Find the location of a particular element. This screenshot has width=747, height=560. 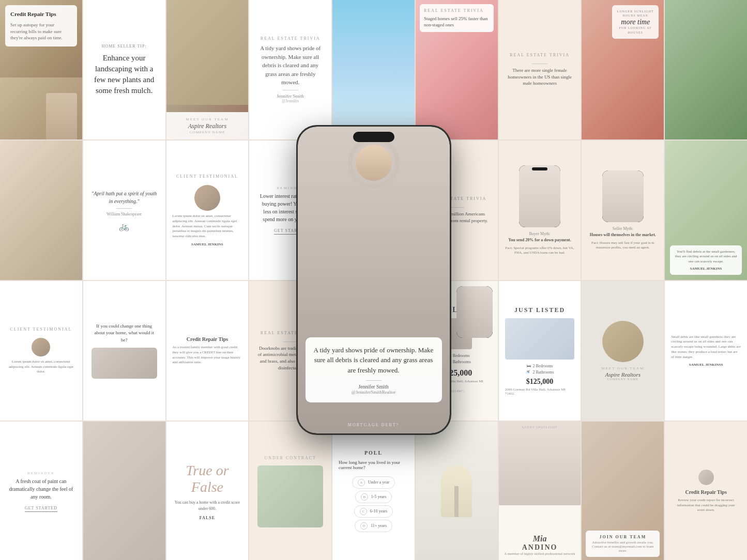

card-poll: POLL How long have you lived in your cur… is located at coordinates (373, 491).